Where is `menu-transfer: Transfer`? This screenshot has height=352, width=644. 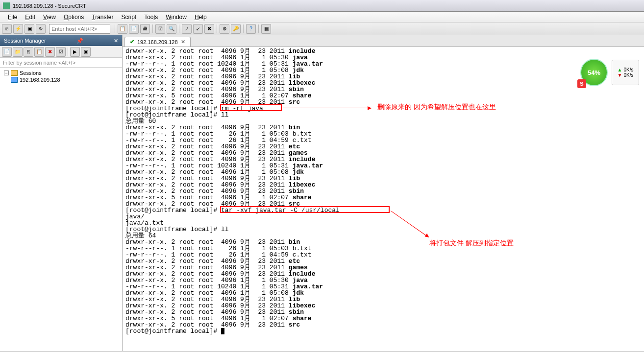
menu-transfer: Transfer is located at coordinates (102, 17).